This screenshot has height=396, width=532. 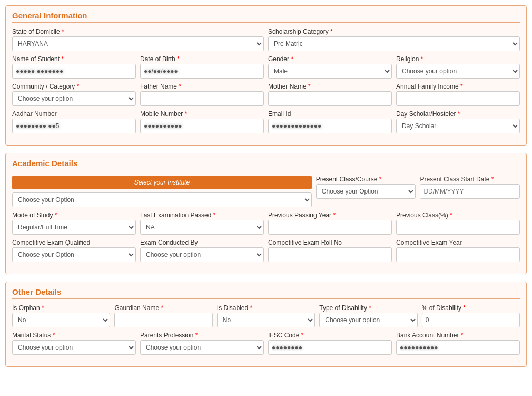 What do you see at coordinates (394, 32) in the screenshot?
I see `scholarship-category-label: Scholarship Category *` at bounding box center [394, 32].